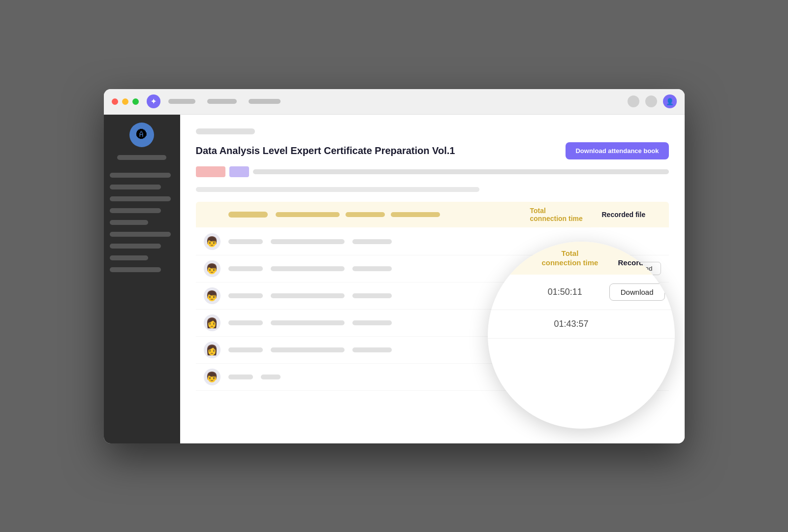  I want to click on row-avatar-4: 👩, so click(212, 323).